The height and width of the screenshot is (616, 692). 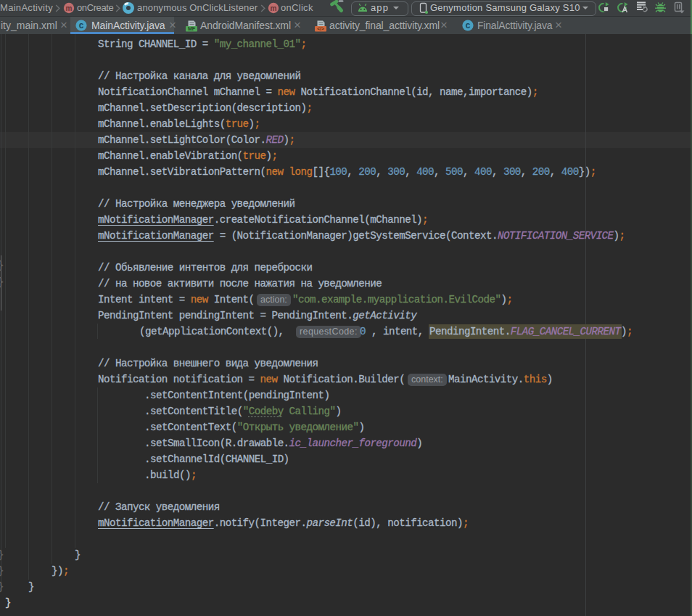 What do you see at coordinates (191, 29) in the screenshot?
I see `svg-text: MF` at bounding box center [191, 29].